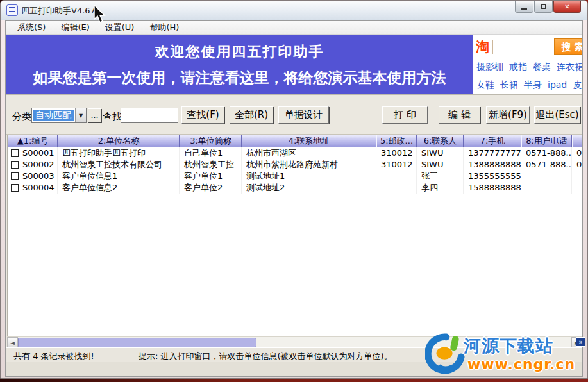 This screenshot has height=382, width=588. I want to click on taobao-search-input, so click(521, 47).